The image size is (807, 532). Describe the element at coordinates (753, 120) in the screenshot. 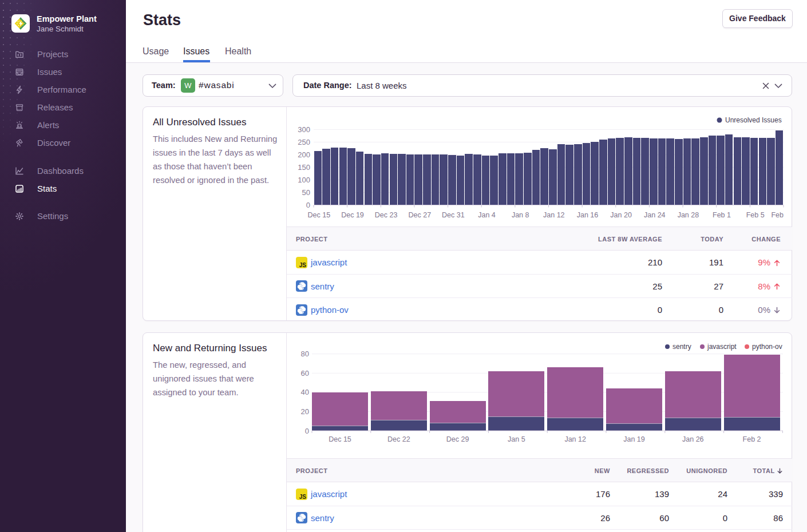

I see `svg-text: Unresolved Issues` at that location.